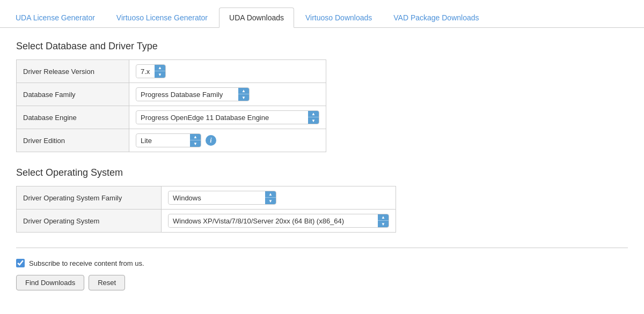 The height and width of the screenshot is (314, 644). What do you see at coordinates (222, 198) in the screenshot?
I see `os-family-select-wrapper: Windows Linux macOS Solaris ▲ ▼` at bounding box center [222, 198].